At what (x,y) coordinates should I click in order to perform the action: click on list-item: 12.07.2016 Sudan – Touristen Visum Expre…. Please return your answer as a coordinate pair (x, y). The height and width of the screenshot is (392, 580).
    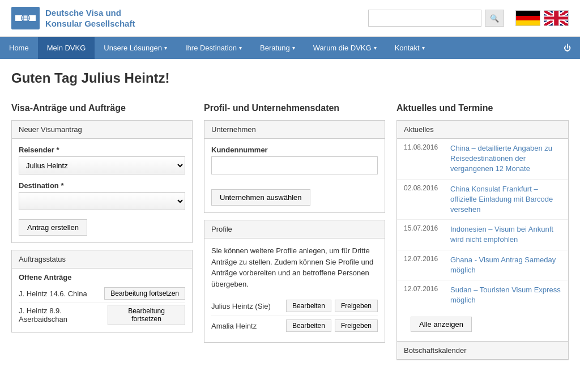
    Looking at the image, I should click on (483, 295).